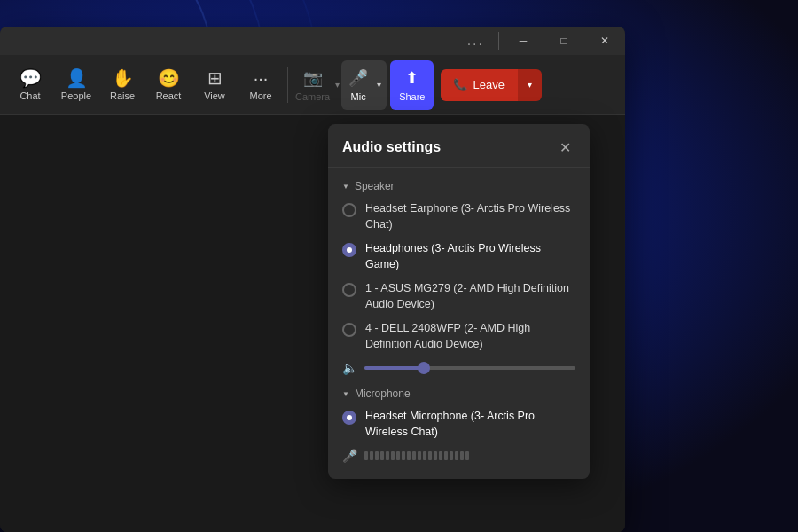  Describe the element at coordinates (261, 85) in the screenshot. I see `more-button: ··· More` at that location.